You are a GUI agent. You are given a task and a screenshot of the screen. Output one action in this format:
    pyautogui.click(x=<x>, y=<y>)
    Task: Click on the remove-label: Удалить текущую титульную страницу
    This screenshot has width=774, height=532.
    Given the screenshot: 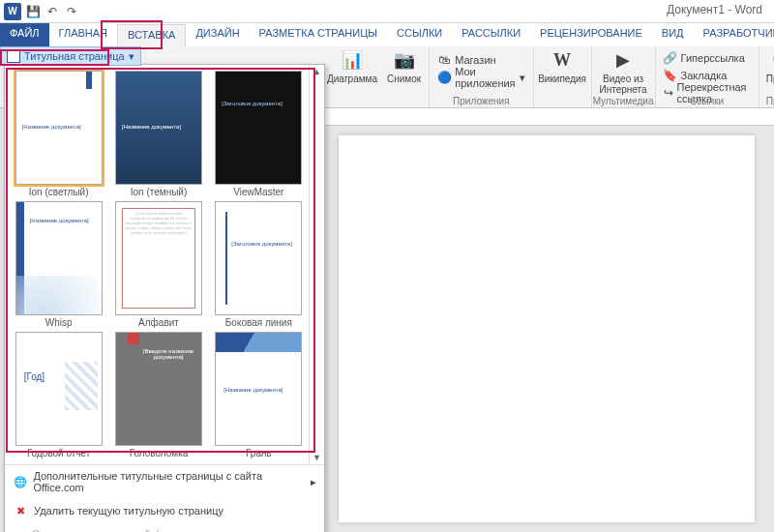 What is the action you would take?
    pyautogui.click(x=129, y=511)
    